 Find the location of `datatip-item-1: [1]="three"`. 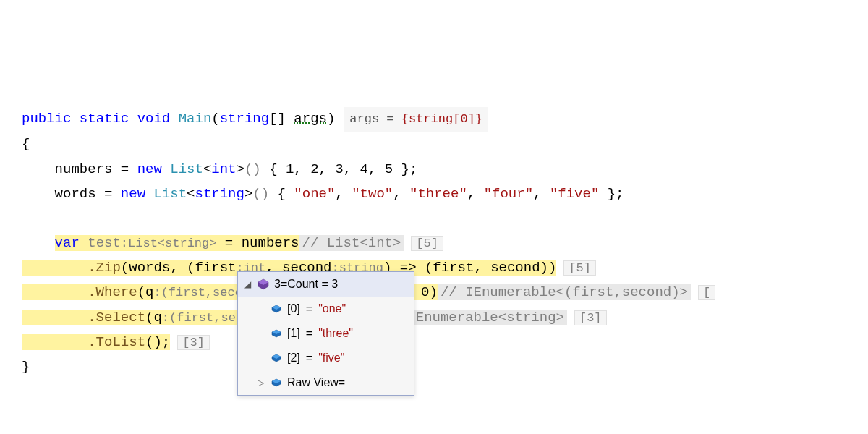

datatip-item-1: [1]="three" is located at coordinates (326, 333).